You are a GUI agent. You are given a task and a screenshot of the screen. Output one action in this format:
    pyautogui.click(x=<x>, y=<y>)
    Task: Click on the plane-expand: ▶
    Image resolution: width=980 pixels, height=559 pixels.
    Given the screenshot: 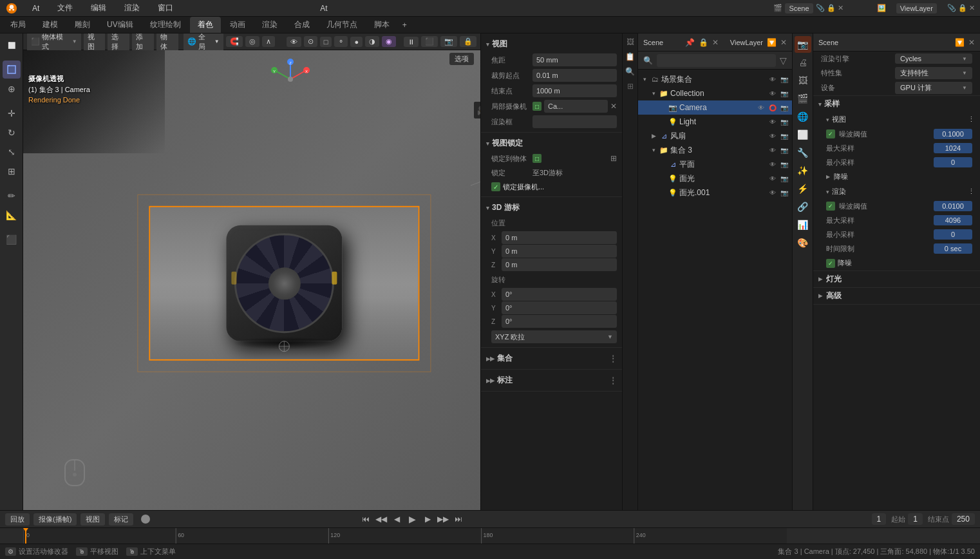 What is the action you would take?
    pyautogui.click(x=663, y=164)
    